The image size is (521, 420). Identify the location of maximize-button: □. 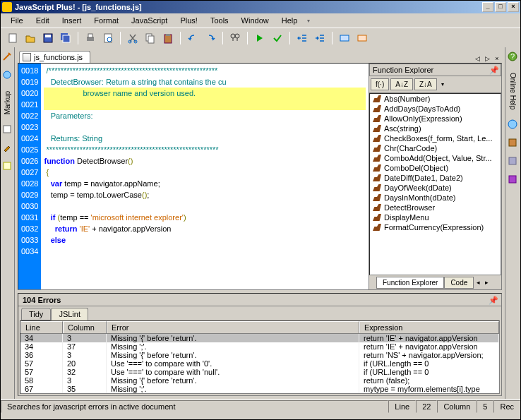
(501, 7).